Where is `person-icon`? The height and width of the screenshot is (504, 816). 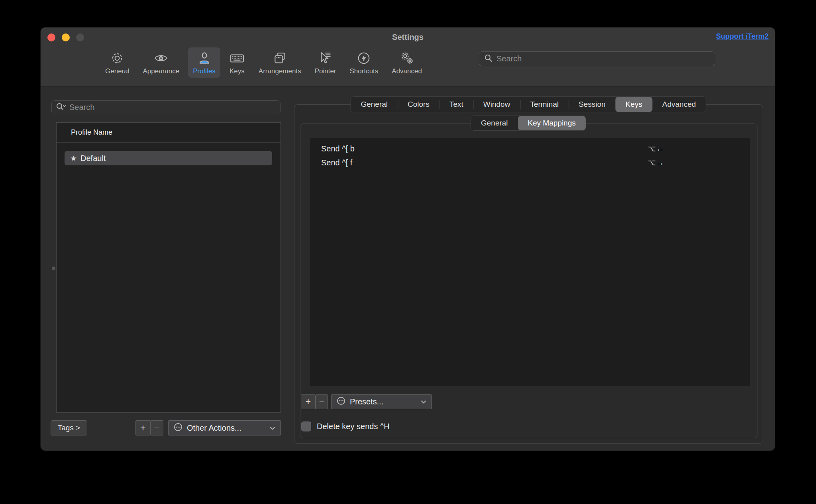 person-icon is located at coordinates (204, 58).